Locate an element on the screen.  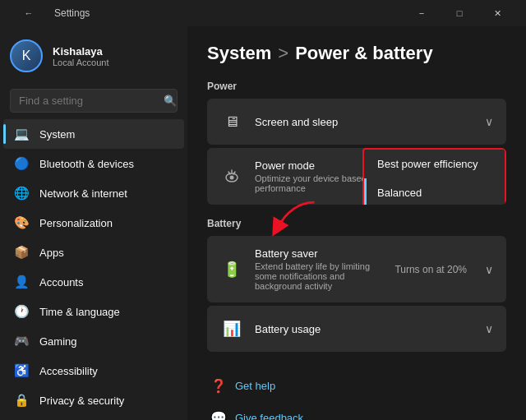
battery-section-label: Battery is located at coordinates (357, 224).